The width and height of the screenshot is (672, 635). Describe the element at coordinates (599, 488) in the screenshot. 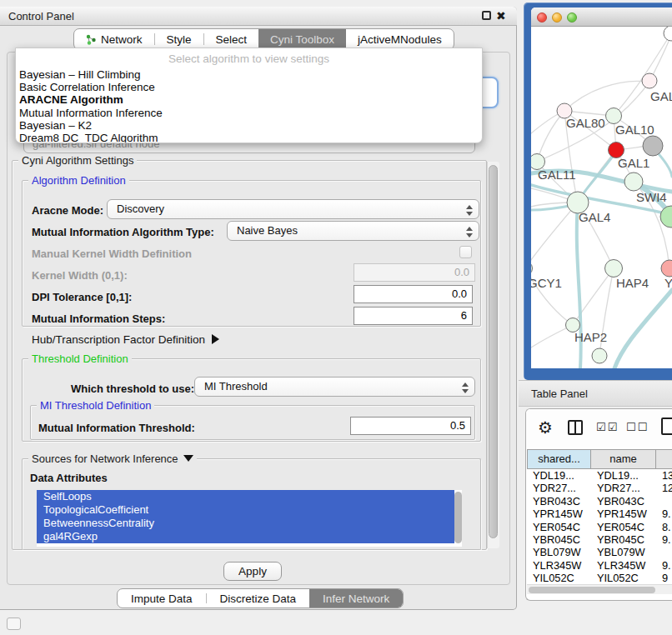

I see `table-row: YDR27...YDR27...12` at that location.